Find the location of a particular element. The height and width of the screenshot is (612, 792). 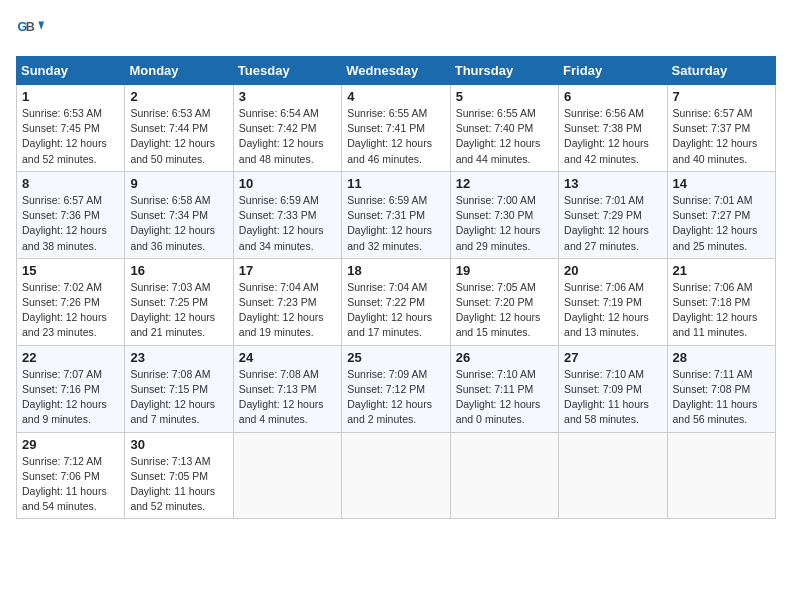

day-number: 29 is located at coordinates (70, 444).